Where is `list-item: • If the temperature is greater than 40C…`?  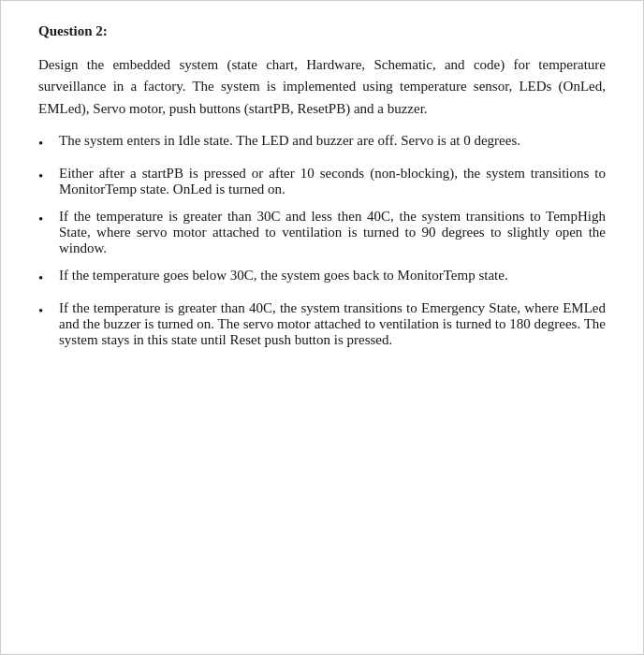 list-item: • If the temperature is greater than 40C… is located at coordinates (322, 324).